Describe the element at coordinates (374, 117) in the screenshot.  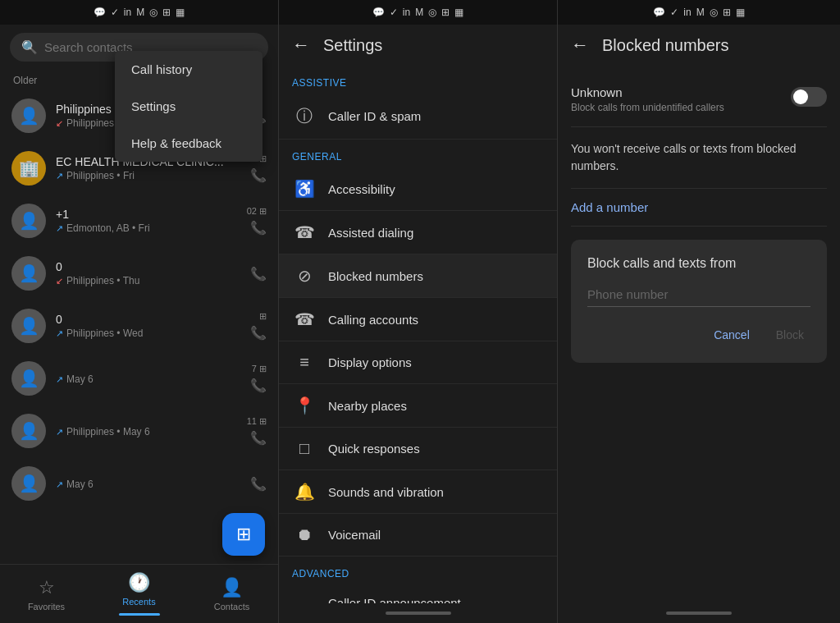
I see `settings-item-label: Caller ID & spam` at that location.